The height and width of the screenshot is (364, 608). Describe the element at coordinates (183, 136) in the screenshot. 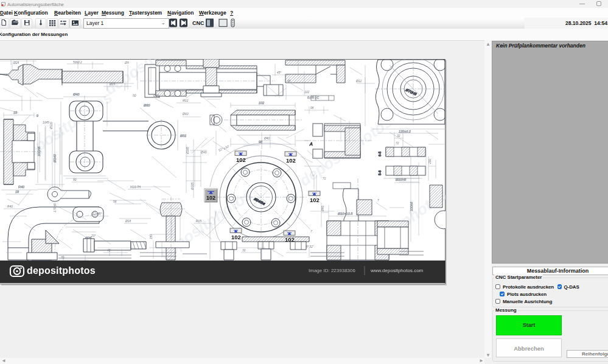

I see `svg-text: Ø31` at that location.